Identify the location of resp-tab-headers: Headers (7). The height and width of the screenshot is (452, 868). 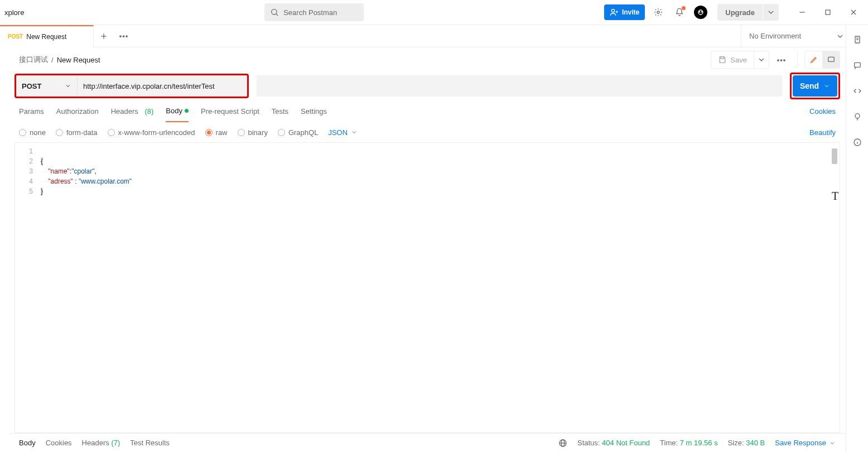
(102, 443).